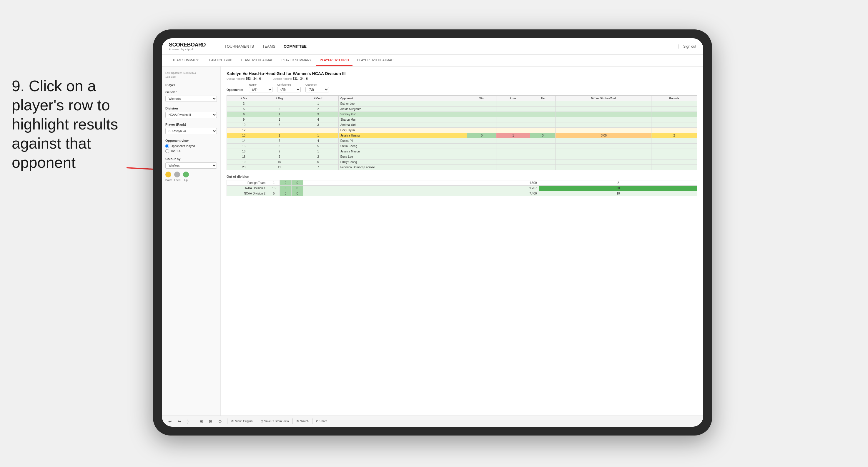  Describe the element at coordinates (298, 421) in the screenshot. I see `watch-icon: 👁` at that location.